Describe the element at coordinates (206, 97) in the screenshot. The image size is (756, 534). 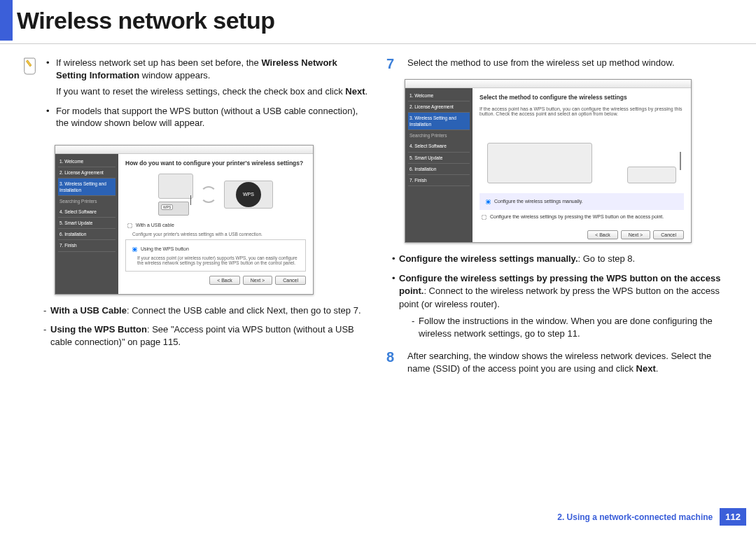
I see `note-bullets: If wireless network set up has been set …` at that location.